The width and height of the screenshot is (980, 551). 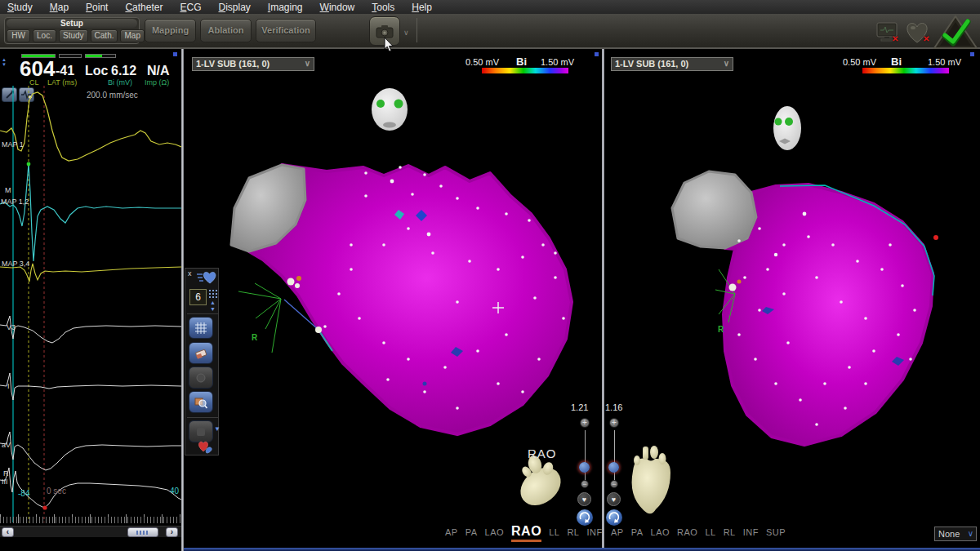 I want to click on setup-button-cath: Cath., so click(x=105, y=36).